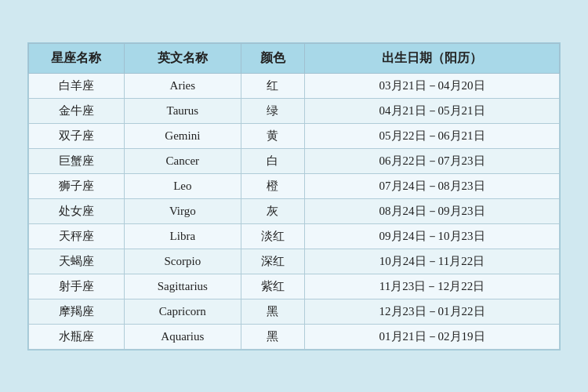 This screenshot has height=392, width=588. What do you see at coordinates (182, 286) in the screenshot?
I see `cell-english: Sagittarius` at bounding box center [182, 286].